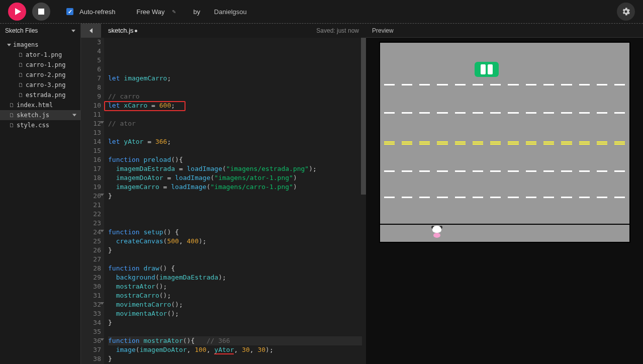  Describe the element at coordinates (487, 69) in the screenshot. I see `car-sprite` at that location.